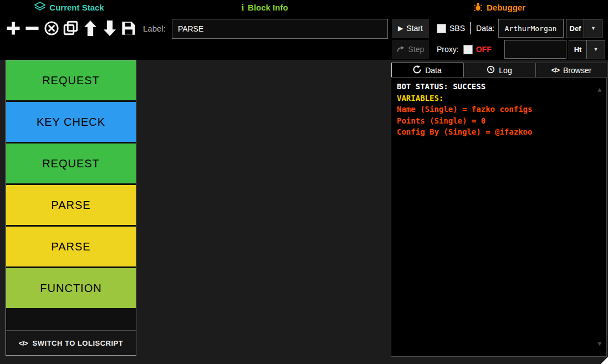 The height and width of the screenshot is (364, 608). I want to click on sbs-label: SBS, so click(457, 28).